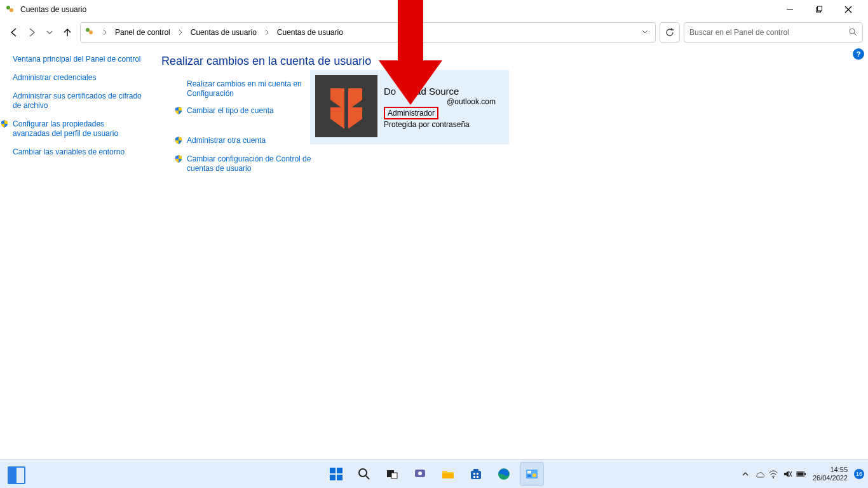 Image resolution: width=868 pixels, height=488 pixels. What do you see at coordinates (645, 33) in the screenshot?
I see `address-dropdown-icon` at bounding box center [645, 33].